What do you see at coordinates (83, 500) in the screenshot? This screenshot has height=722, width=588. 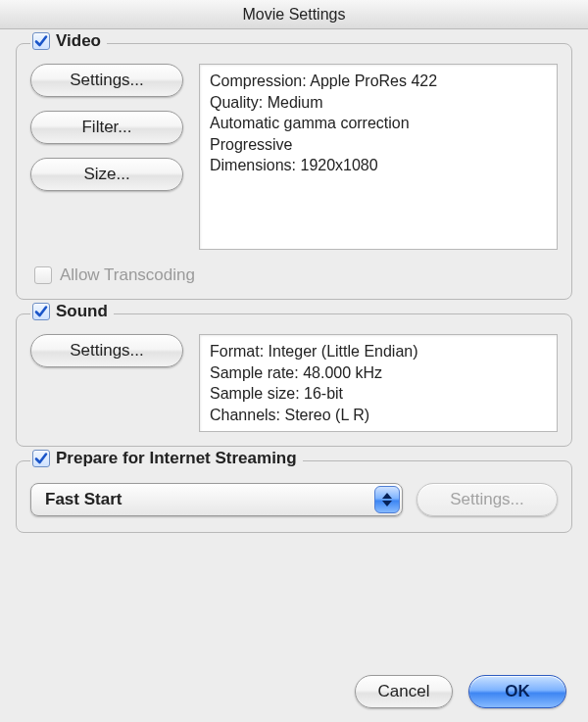 I see `streaming-mode-value: Fast Start` at bounding box center [83, 500].